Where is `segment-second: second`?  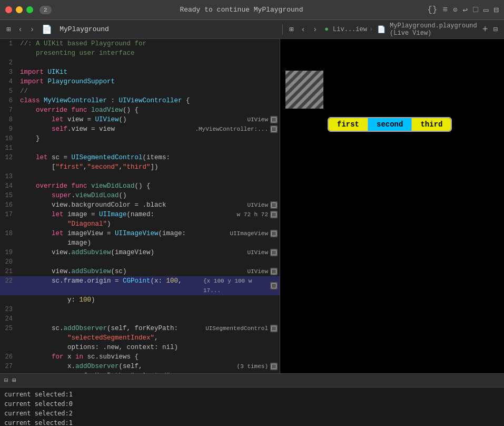 segment-second: second is located at coordinates (390, 124).